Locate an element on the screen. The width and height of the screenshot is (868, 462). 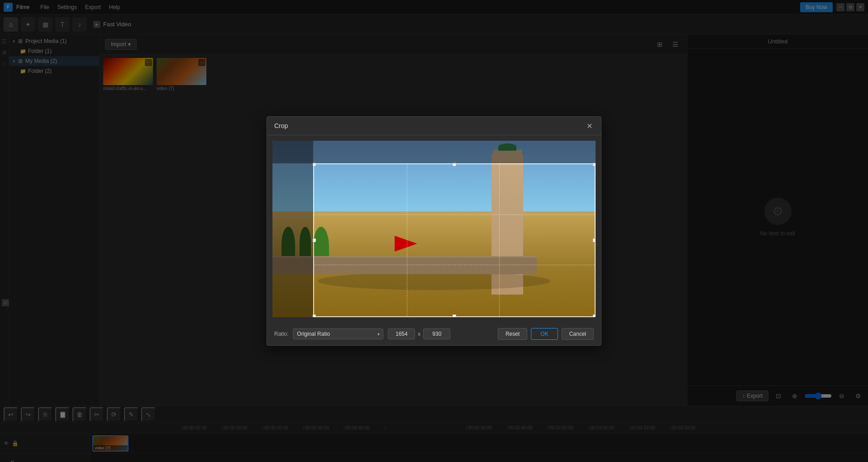
modal-close-button: ✕ is located at coordinates (589, 126).